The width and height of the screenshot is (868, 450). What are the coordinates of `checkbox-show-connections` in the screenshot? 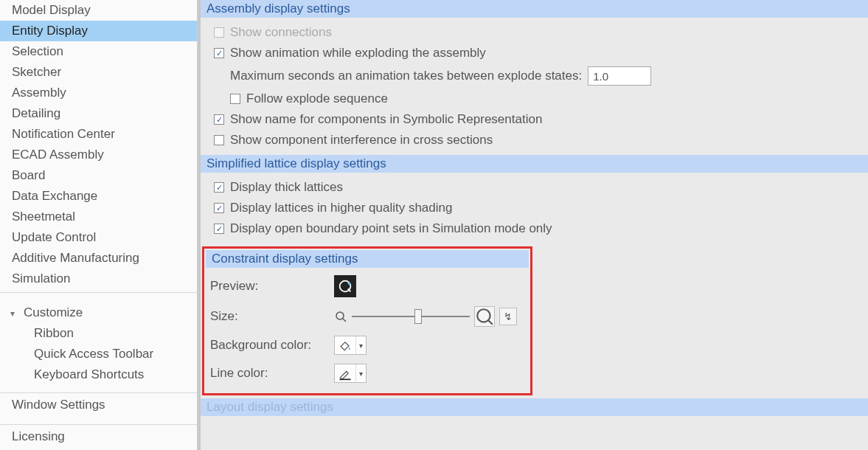 It's located at (219, 32).